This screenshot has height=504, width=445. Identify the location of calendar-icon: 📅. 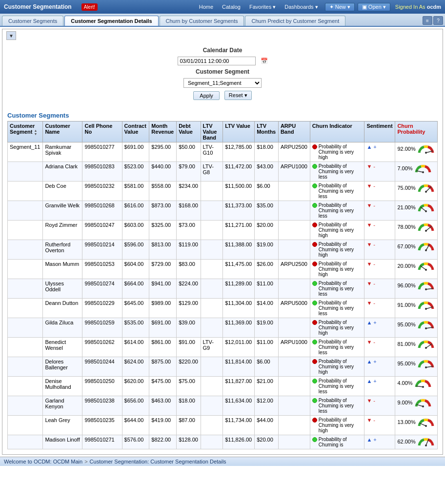
(264, 61).